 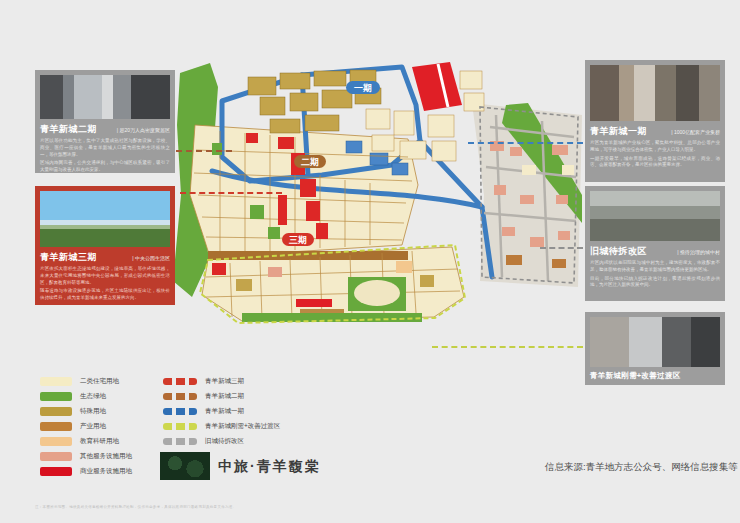 I want to click on transition-photo, so click(x=655, y=342).